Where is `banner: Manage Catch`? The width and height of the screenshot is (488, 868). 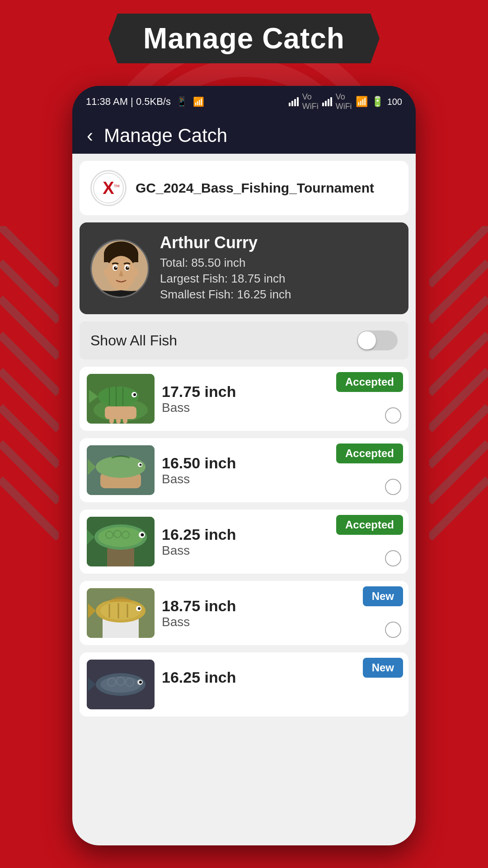 banner: Manage Catch is located at coordinates (244, 38).